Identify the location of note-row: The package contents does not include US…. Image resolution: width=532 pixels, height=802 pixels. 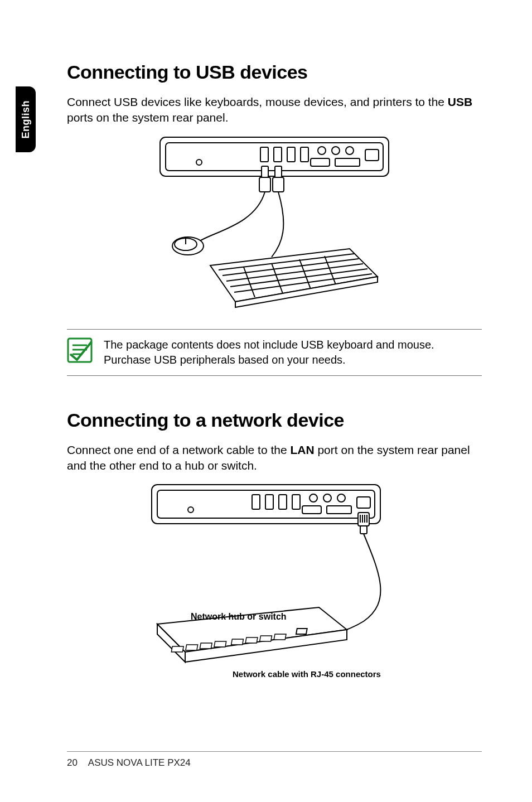
(274, 352).